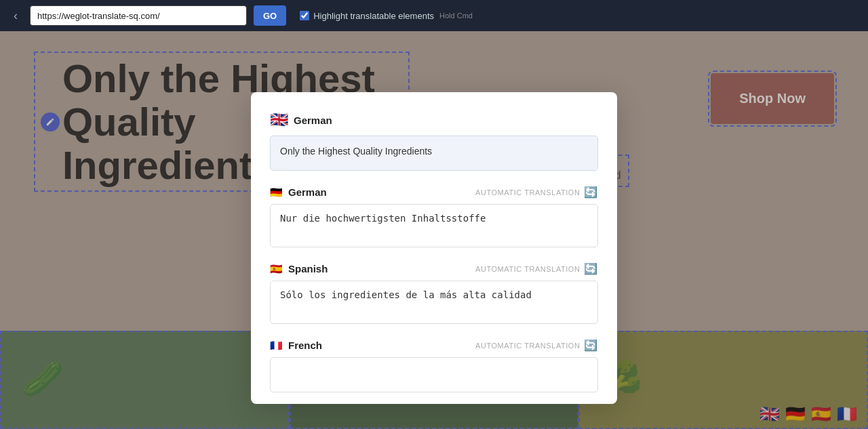  I want to click on source-flag: 🇬🇧, so click(279, 120).